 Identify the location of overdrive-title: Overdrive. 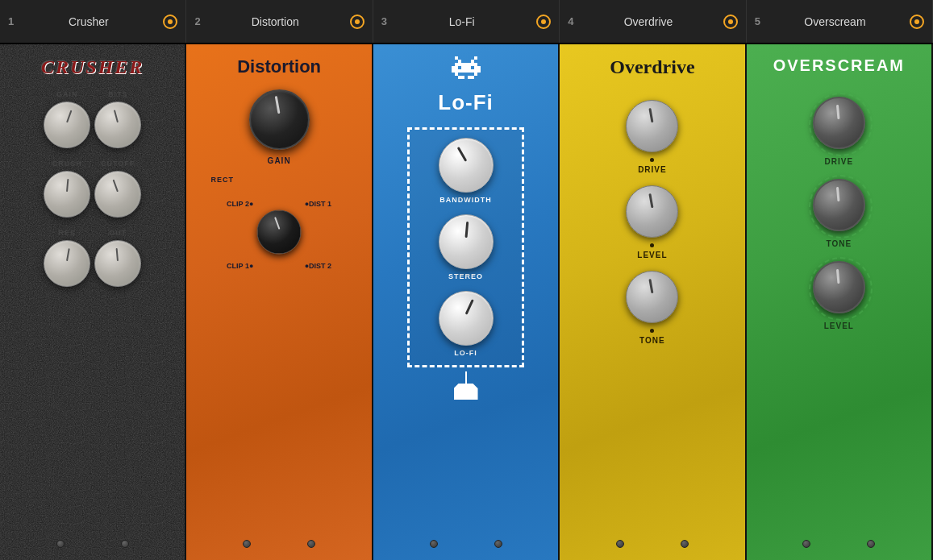
(652, 68).